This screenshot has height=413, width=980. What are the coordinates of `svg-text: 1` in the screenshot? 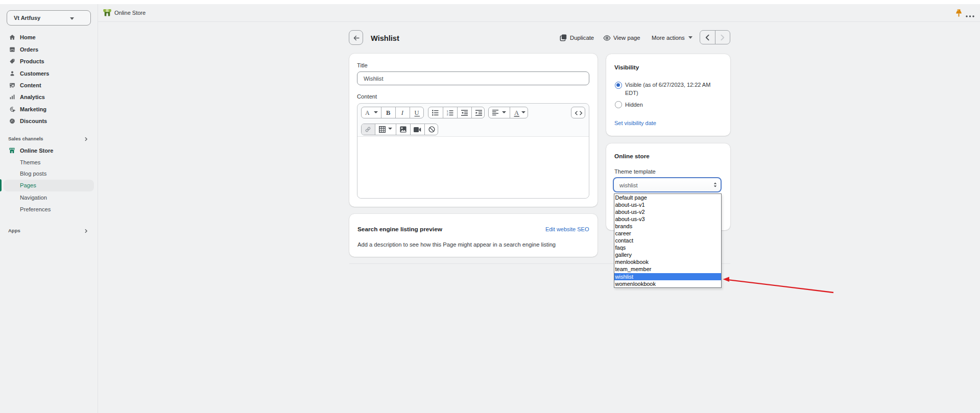 It's located at (447, 111).